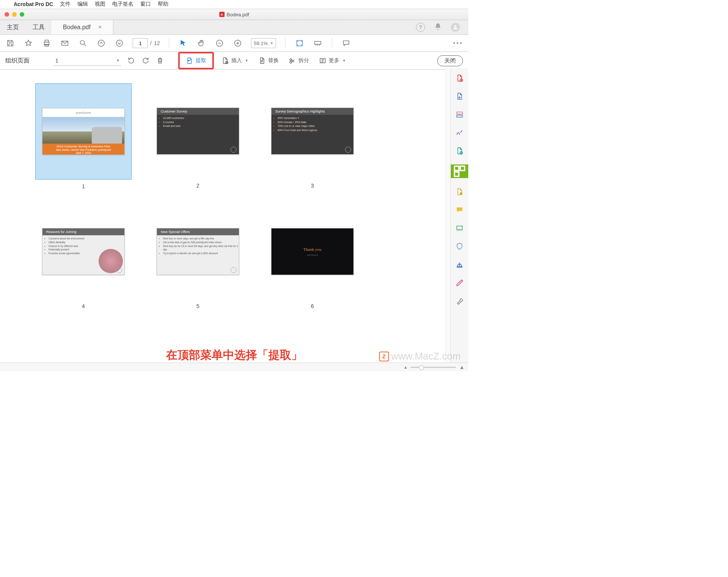 The width and height of the screenshot is (728, 577). I want to click on delete-button, so click(160, 61).